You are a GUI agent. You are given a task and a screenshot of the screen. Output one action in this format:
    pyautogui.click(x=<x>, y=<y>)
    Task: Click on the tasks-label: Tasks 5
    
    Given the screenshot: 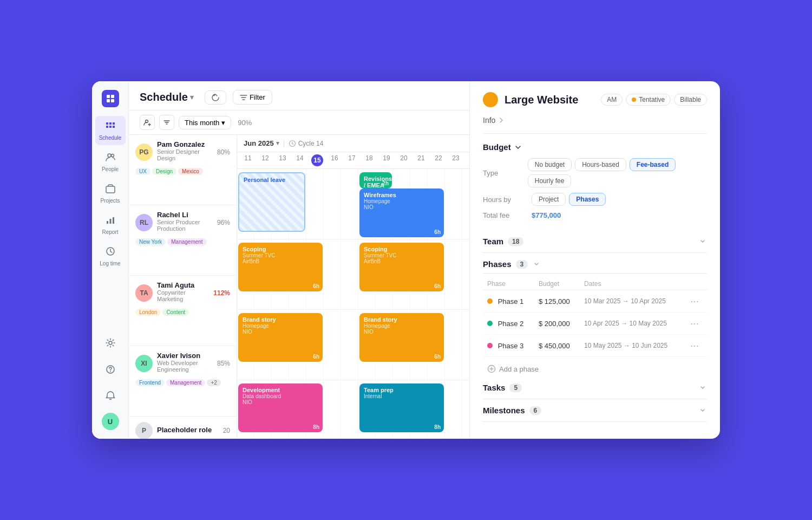 What is the action you would take?
    pyautogui.click(x=502, y=388)
    